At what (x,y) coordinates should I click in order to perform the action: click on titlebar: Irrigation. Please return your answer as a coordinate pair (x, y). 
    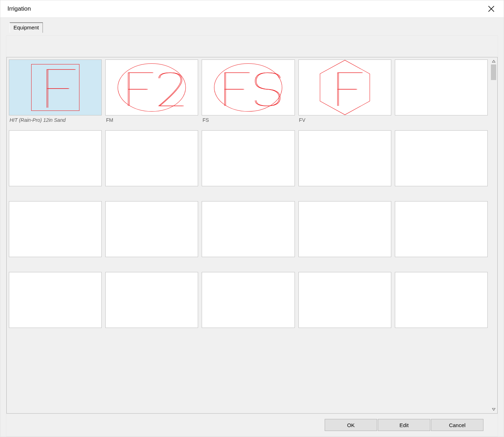
    Looking at the image, I should click on (252, 9).